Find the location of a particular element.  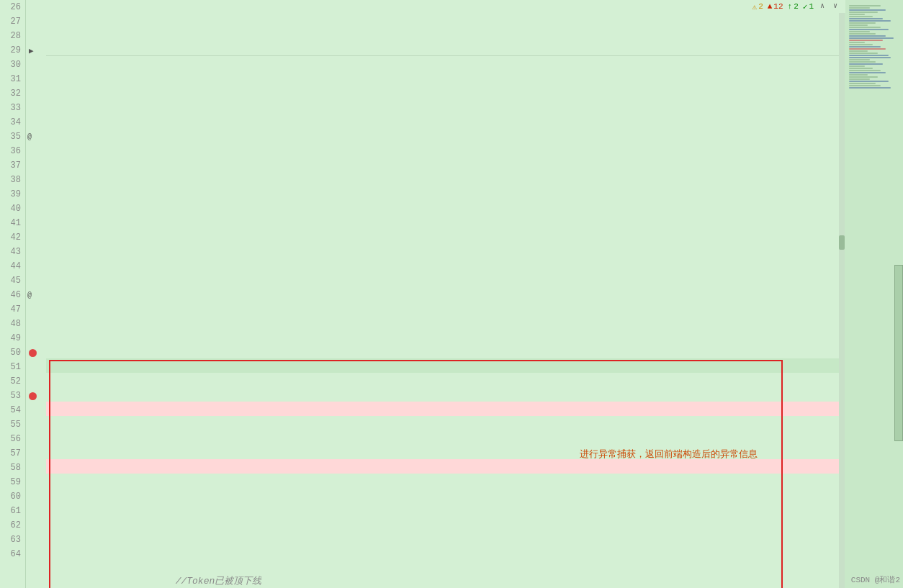

code-line-58: break; is located at coordinates (445, 481).